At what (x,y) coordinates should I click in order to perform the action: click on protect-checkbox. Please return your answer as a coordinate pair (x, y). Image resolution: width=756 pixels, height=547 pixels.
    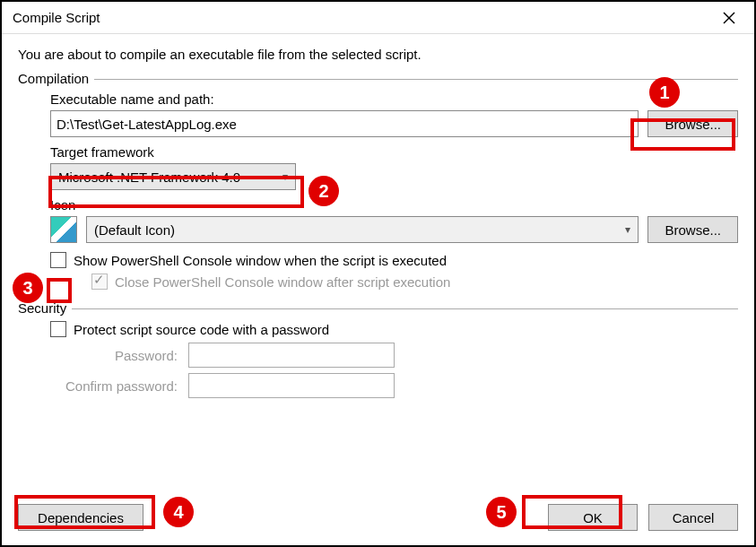
    Looking at the image, I should click on (58, 329).